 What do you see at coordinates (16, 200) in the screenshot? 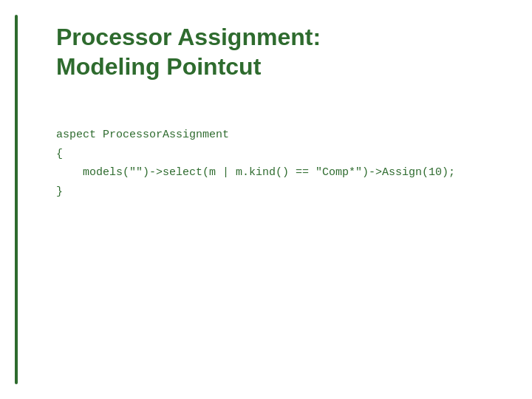
I see `left-border-decoration` at bounding box center [16, 200].